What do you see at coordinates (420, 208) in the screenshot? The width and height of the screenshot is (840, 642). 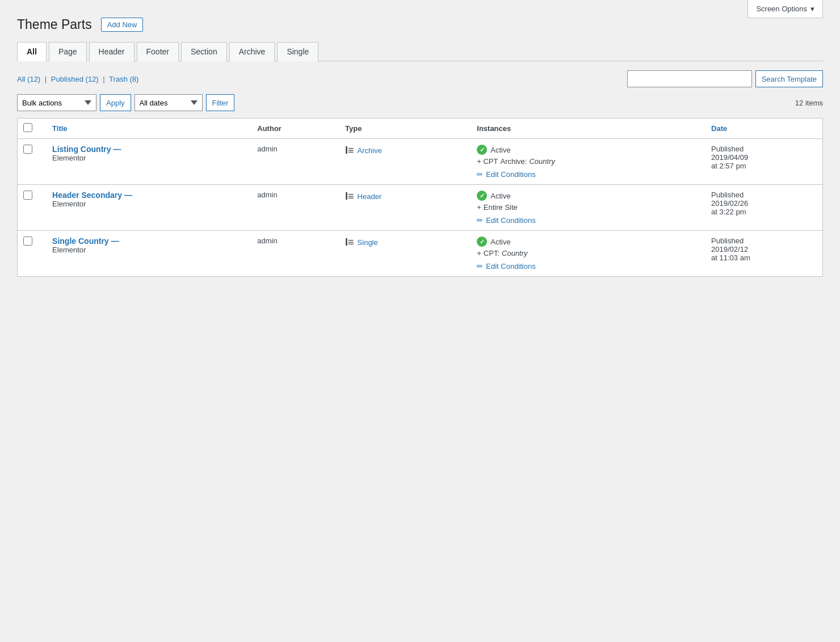 I see `table-row: Header Secondary — Elementor admin I≡ He…` at bounding box center [420, 208].